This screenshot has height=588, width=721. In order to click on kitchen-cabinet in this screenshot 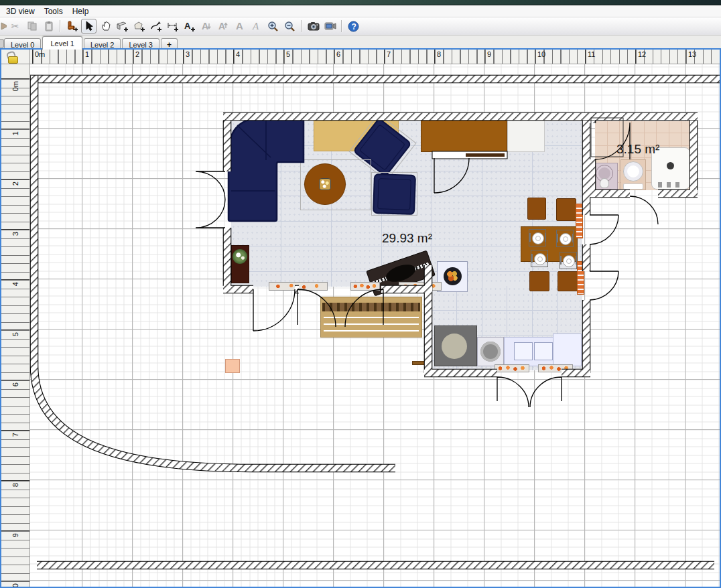, I will do `click(567, 350)`.